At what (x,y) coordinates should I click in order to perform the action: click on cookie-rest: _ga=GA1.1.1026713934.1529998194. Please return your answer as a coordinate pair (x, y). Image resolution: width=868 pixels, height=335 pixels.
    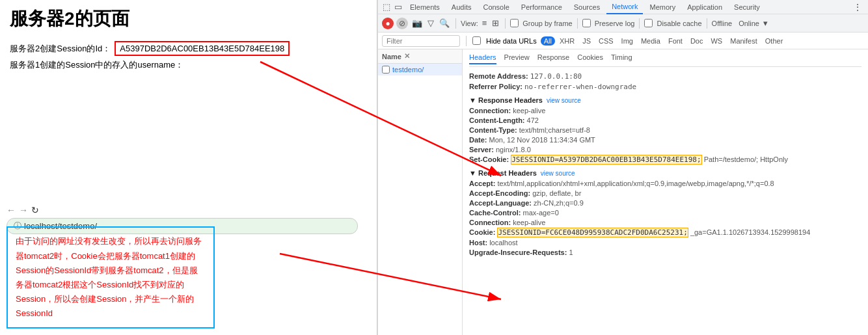
    Looking at the image, I should click on (750, 232).